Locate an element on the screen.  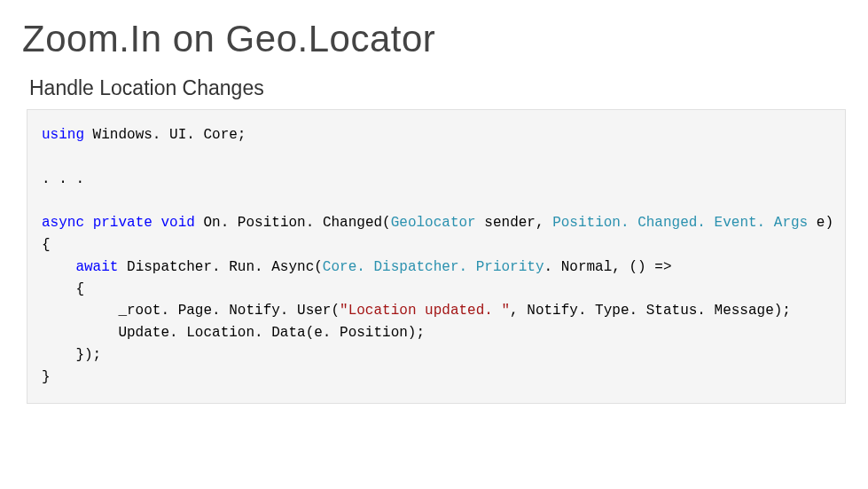
code-token: Windows. UI. Core; is located at coordinates (165, 135).